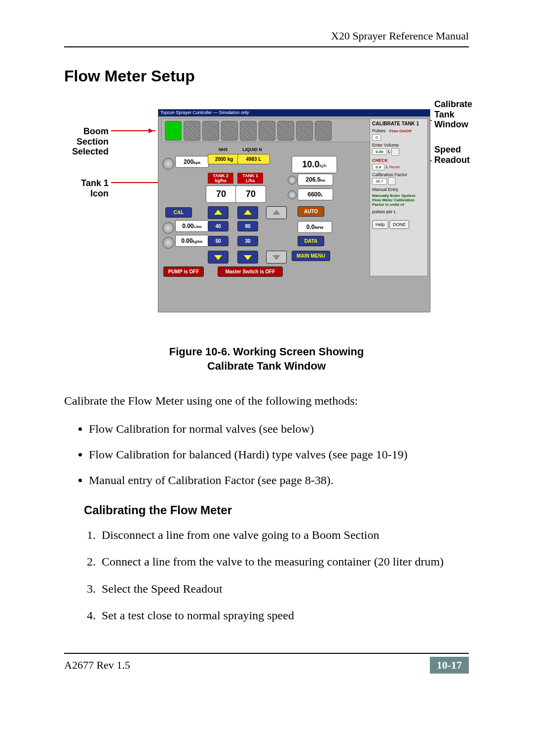 The image size is (533, 756). What do you see at coordinates (323, 166) in the screenshot?
I see `speed-unit: kph` at bounding box center [323, 166].